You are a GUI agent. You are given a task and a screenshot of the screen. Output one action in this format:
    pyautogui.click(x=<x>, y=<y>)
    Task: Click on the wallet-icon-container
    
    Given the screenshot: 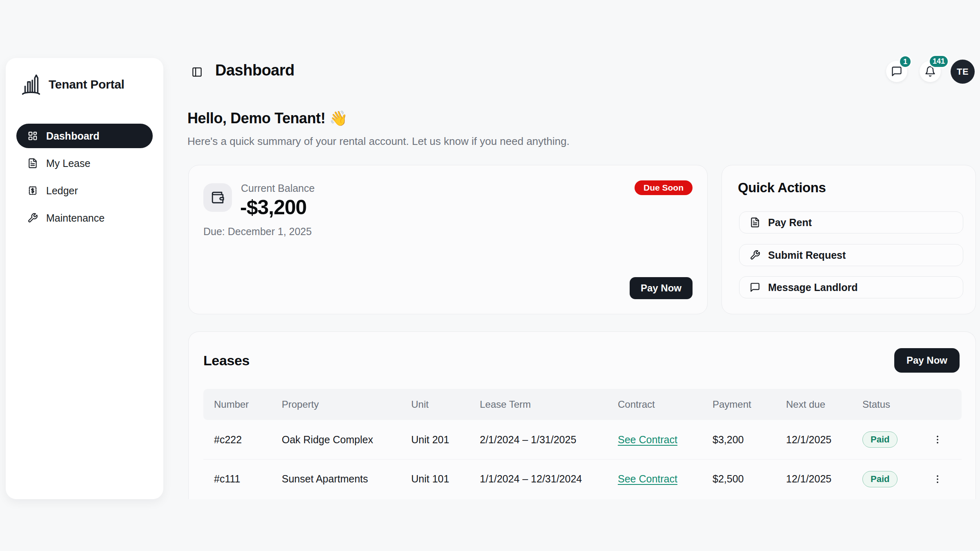 What is the action you would take?
    pyautogui.click(x=218, y=198)
    